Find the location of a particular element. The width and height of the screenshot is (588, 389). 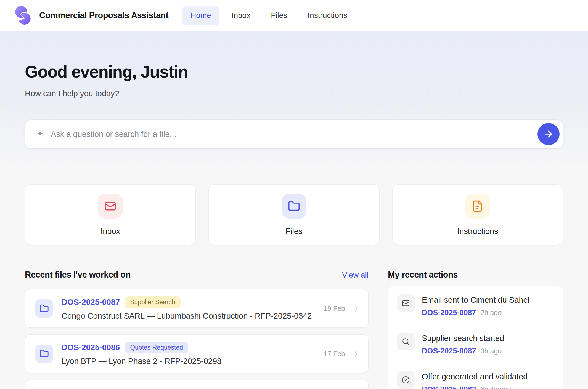

quick-links: Inbox Files Instructions is located at coordinates (294, 215).